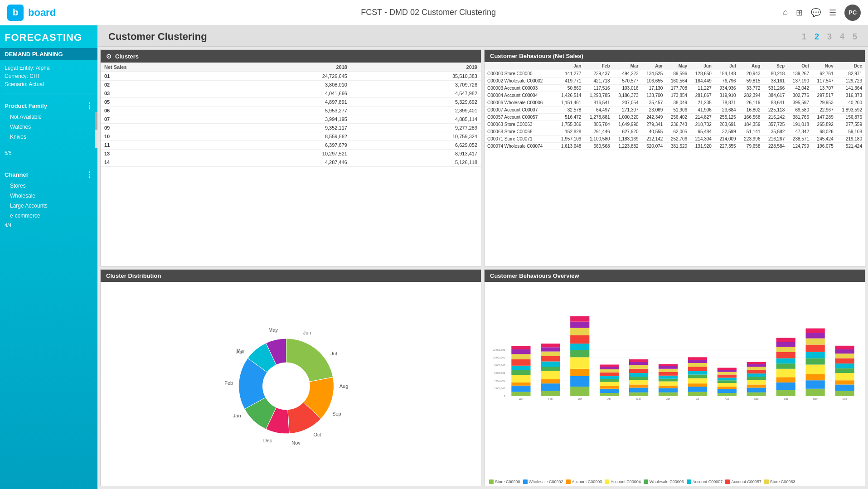 Image resolution: width=868 pixels, height=489 pixels. Describe the element at coordinates (53, 216) in the screenshot. I see `filter-item-ecommerce: e-commerce` at that location.